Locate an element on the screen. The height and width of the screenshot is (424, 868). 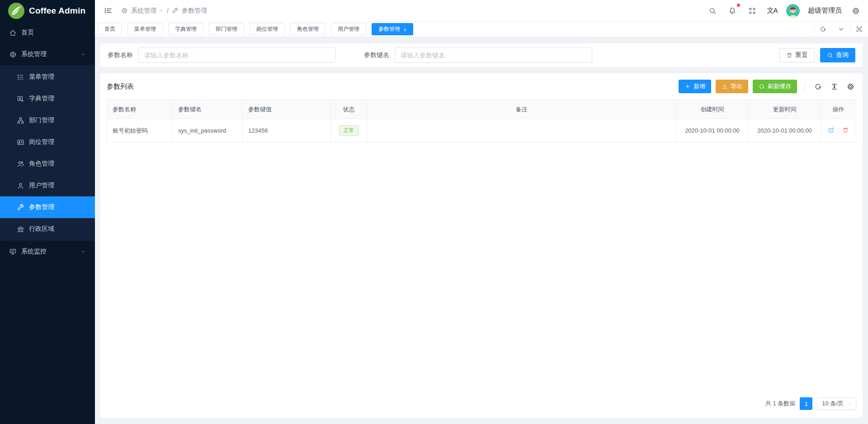
tab-home: 首页 is located at coordinates (110, 29).